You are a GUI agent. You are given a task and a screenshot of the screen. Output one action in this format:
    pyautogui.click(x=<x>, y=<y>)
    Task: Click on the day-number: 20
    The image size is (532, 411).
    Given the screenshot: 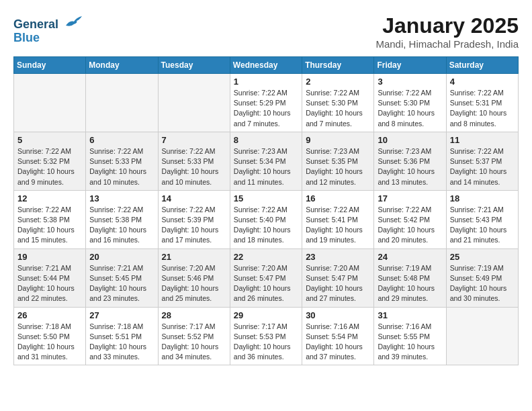 What is the action you would take?
    pyautogui.click(x=122, y=257)
    